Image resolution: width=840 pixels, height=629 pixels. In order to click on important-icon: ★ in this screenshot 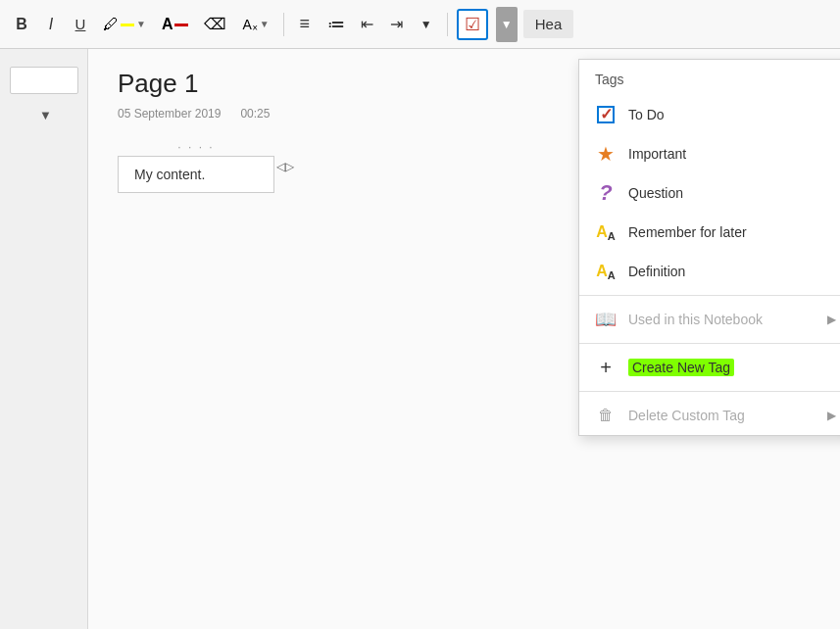, I will do `click(606, 154)`.